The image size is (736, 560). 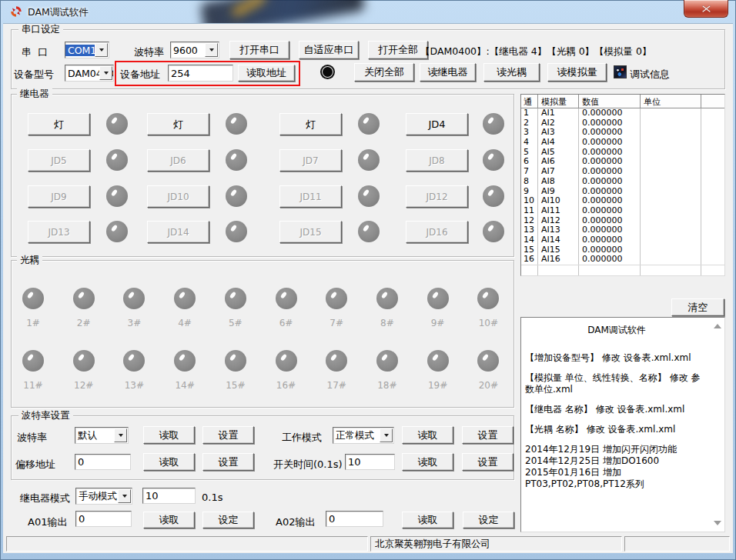 What do you see at coordinates (623, 251) in the screenshot?
I see `analog-row-15: 15AI150.000000` at bounding box center [623, 251].